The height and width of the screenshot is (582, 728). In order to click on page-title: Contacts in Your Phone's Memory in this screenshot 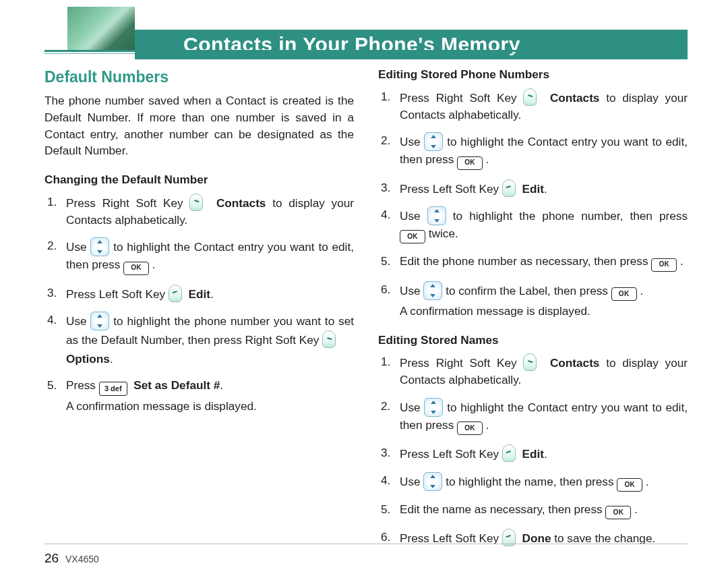, I will do `click(411, 45)`.